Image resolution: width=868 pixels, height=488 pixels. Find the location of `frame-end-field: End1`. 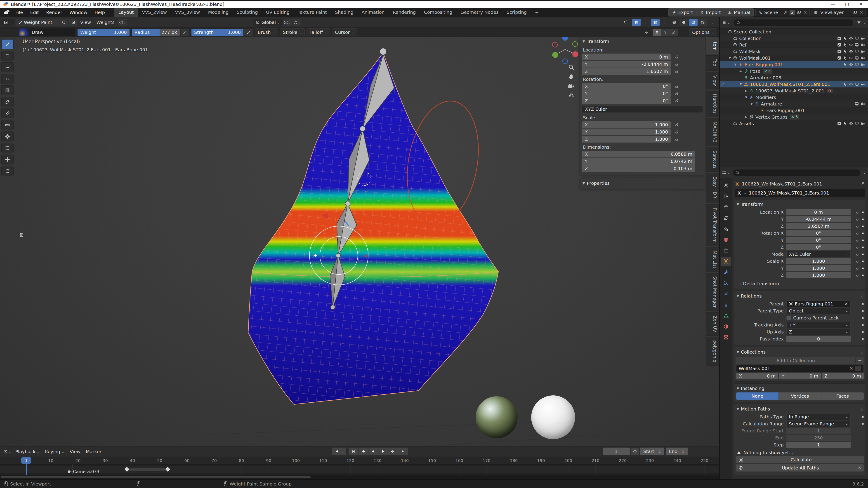

frame-end-field: End1 is located at coordinates (677, 451).